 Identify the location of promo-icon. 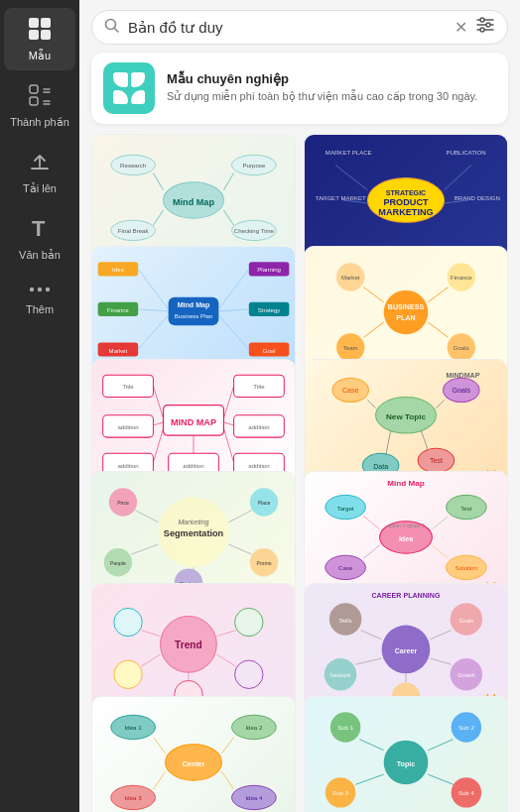
(129, 88).